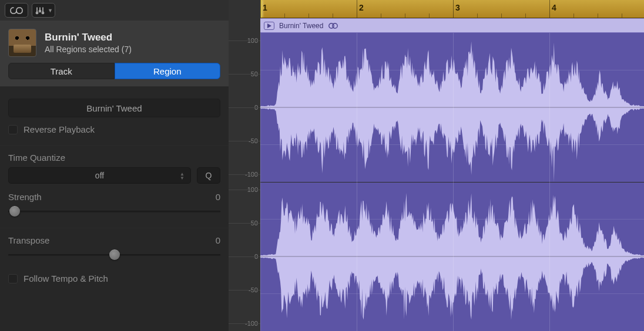 The image size is (644, 331). I want to click on time-quantize-dropdown: off ▲▼, so click(100, 175).